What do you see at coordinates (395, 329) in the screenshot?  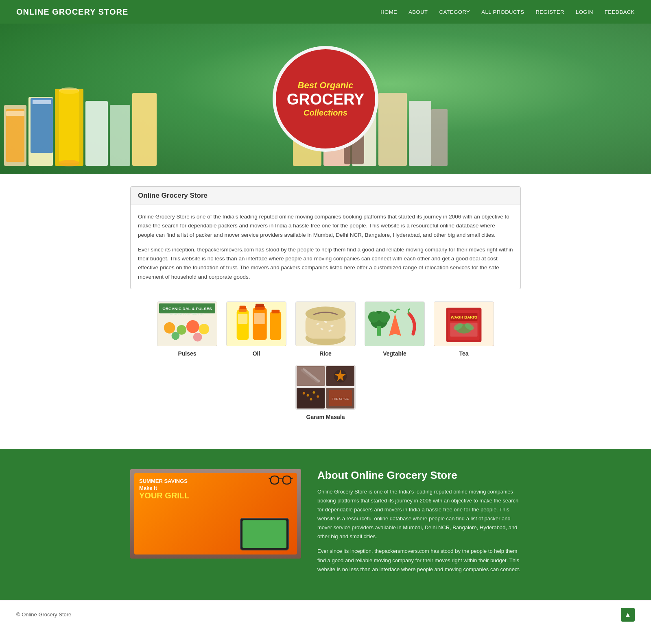 I see `category-item-vegetable: Vegtable` at bounding box center [395, 329].